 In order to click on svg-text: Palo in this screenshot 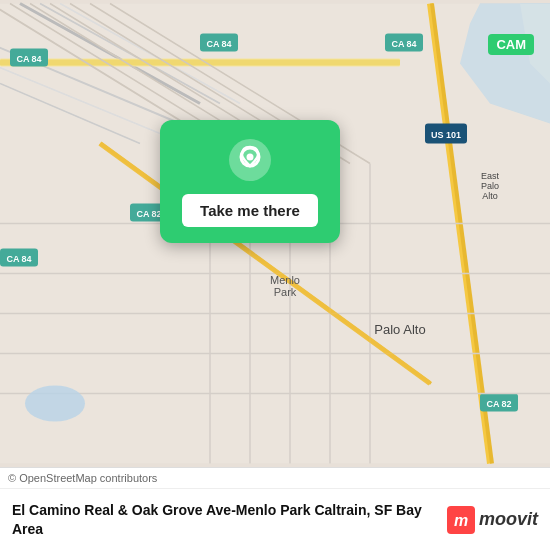, I will do `click(490, 186)`.